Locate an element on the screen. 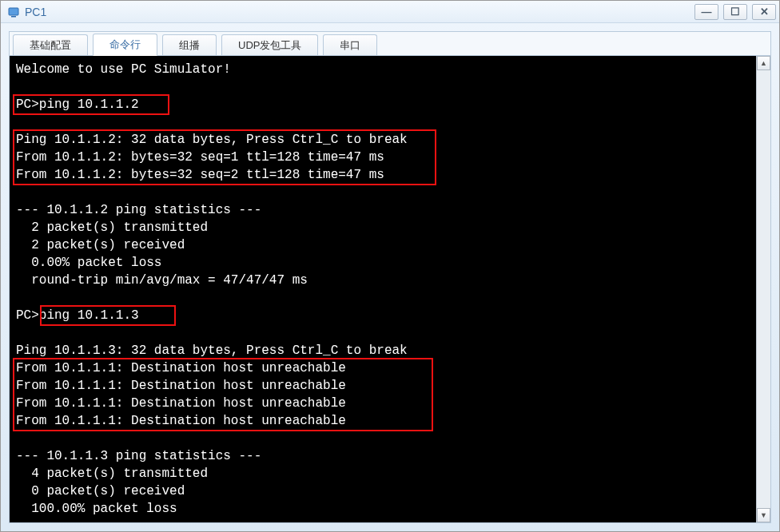 This screenshot has width=780, height=532. terminal-line: From 10.1.1.2: bytes=32 seq=1 ttl=128 ti… is located at coordinates (383, 157).